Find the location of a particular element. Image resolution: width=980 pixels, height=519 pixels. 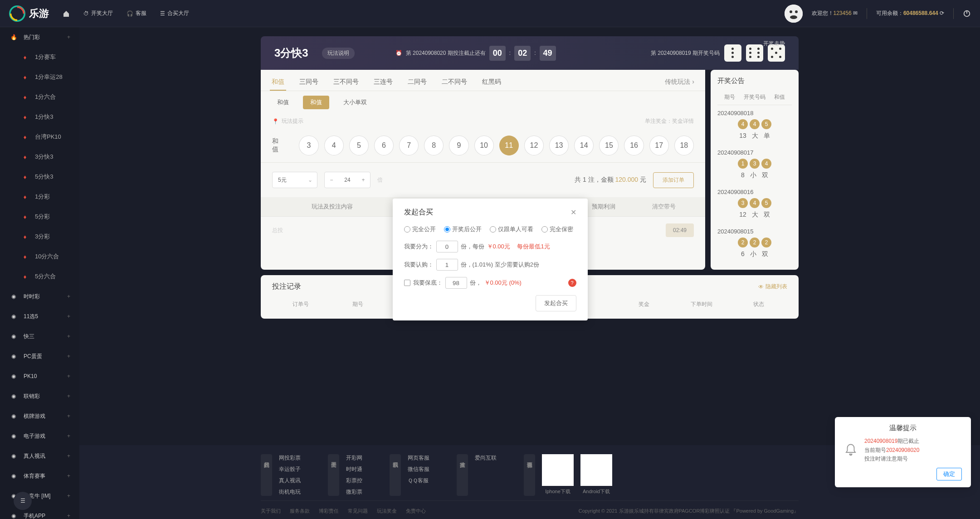

group-buy-modal: 发起合买 ✕ 完全公开开奖后公开仅跟单人可看完全保密 我要分为： 份，每份 ￥0… is located at coordinates (490, 259).